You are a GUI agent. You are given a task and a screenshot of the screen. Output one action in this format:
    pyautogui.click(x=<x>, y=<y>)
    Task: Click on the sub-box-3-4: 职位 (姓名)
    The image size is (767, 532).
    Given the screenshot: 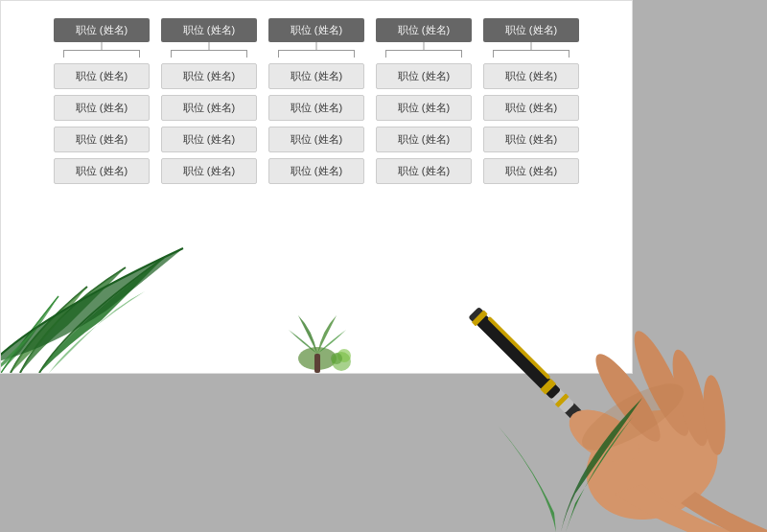 What is the action you would take?
    pyautogui.click(x=316, y=171)
    